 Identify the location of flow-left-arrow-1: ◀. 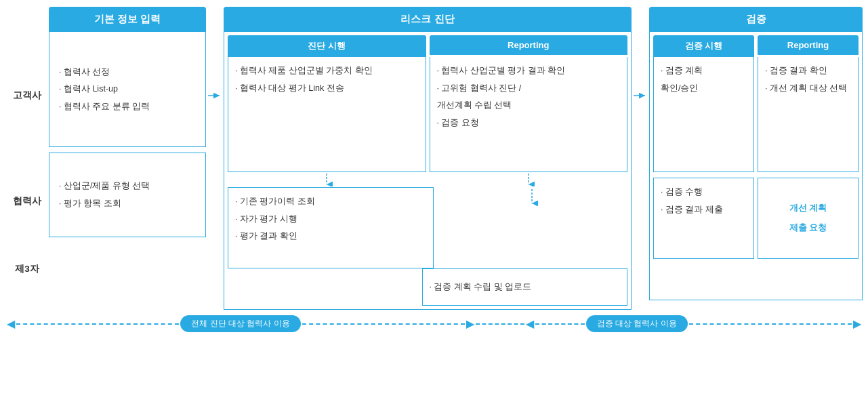
(11, 324).